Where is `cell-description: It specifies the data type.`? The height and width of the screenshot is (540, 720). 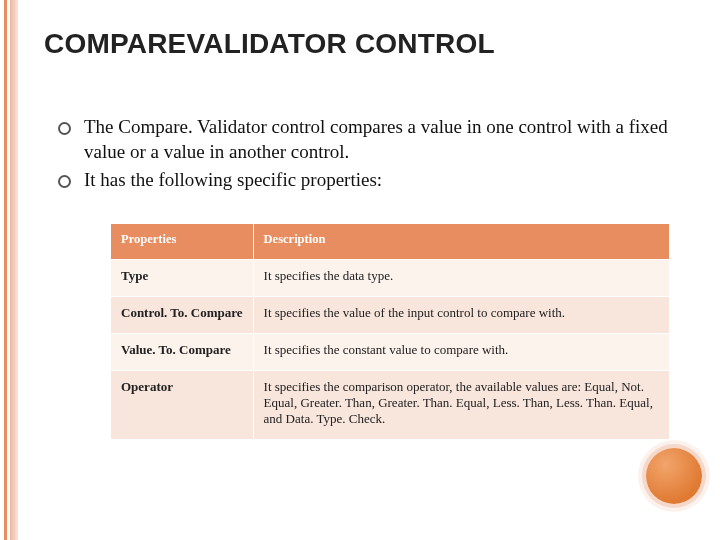 cell-description: It specifies the data type. is located at coordinates (461, 278).